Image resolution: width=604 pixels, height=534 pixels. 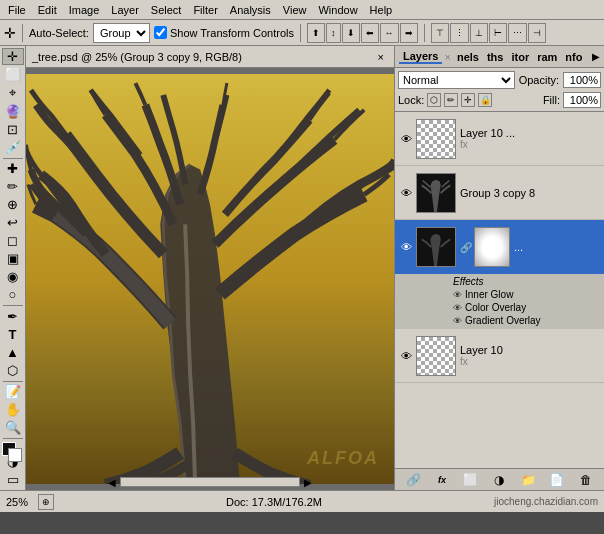 What do you see at coordinates (537, 33) in the screenshot?
I see `dist-right-btn: ⊣` at bounding box center [537, 33].